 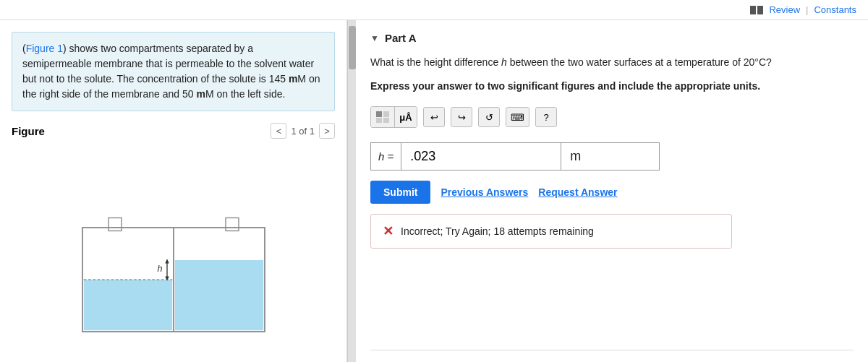 What do you see at coordinates (28, 132) in the screenshot?
I see `figure-label: Figure` at bounding box center [28, 132].